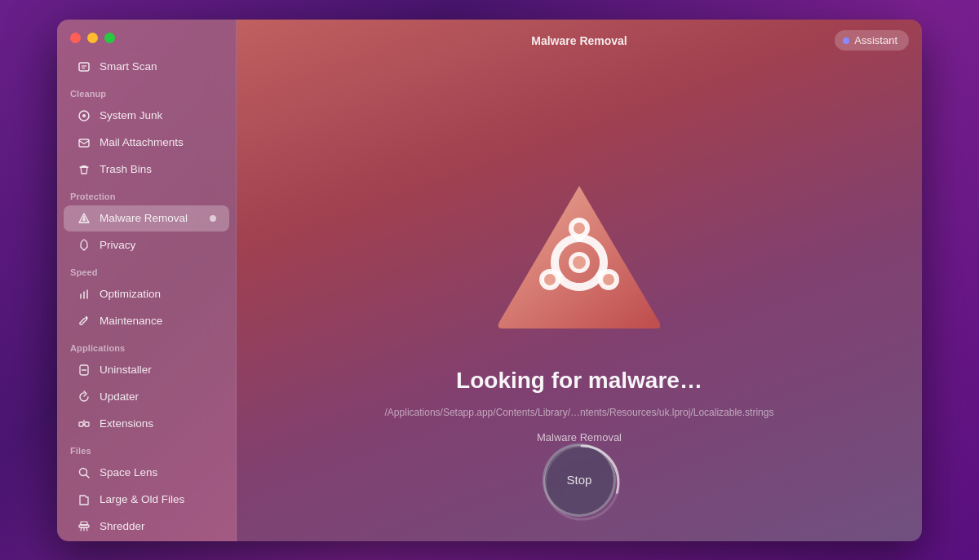  I want to click on sidebar-item-privacy: Privacy, so click(147, 245).